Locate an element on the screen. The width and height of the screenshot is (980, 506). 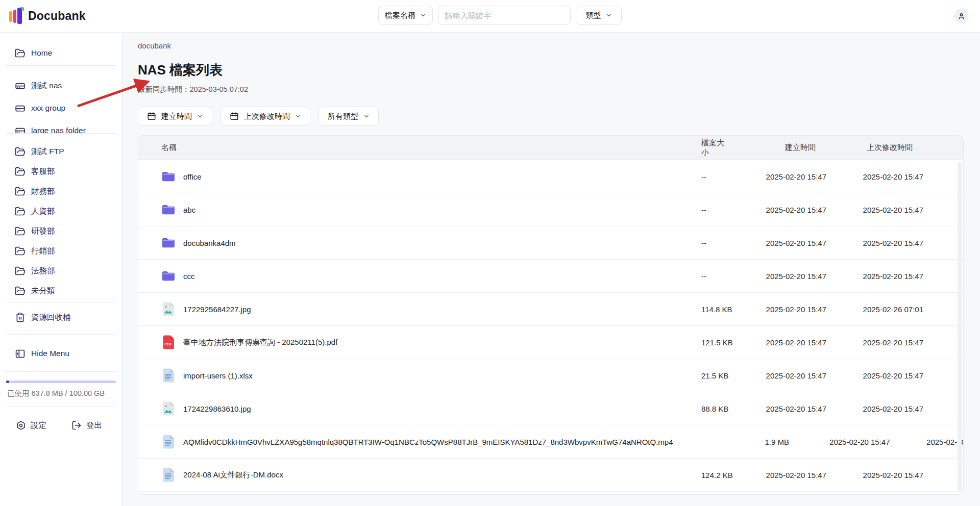
person-icon is located at coordinates (962, 16).